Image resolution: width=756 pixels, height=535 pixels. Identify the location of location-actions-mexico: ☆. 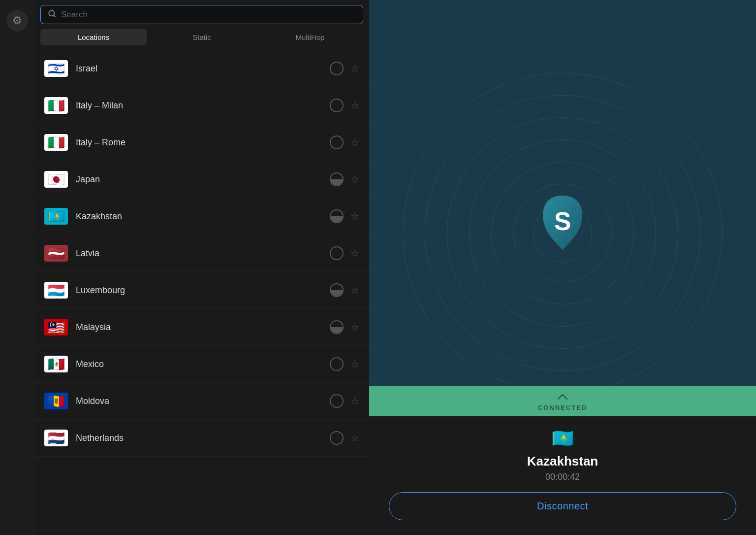
(345, 364).